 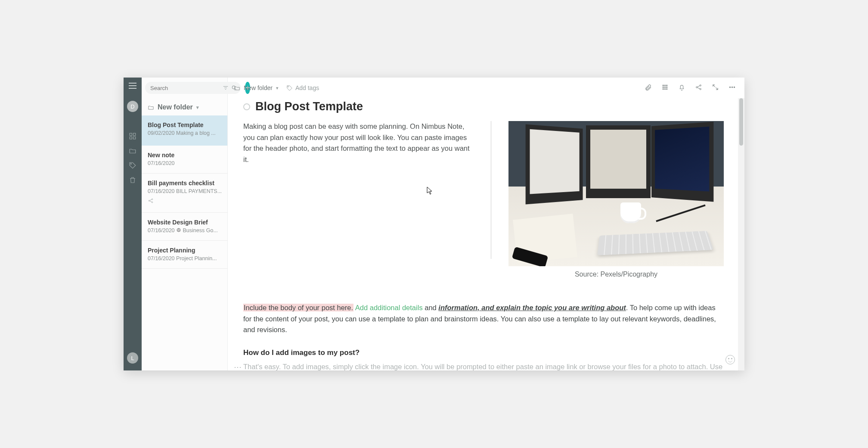 What do you see at coordinates (184, 255) in the screenshot?
I see `note-list-item: Project Planning 07/16/2020 Project Plan…` at bounding box center [184, 255].